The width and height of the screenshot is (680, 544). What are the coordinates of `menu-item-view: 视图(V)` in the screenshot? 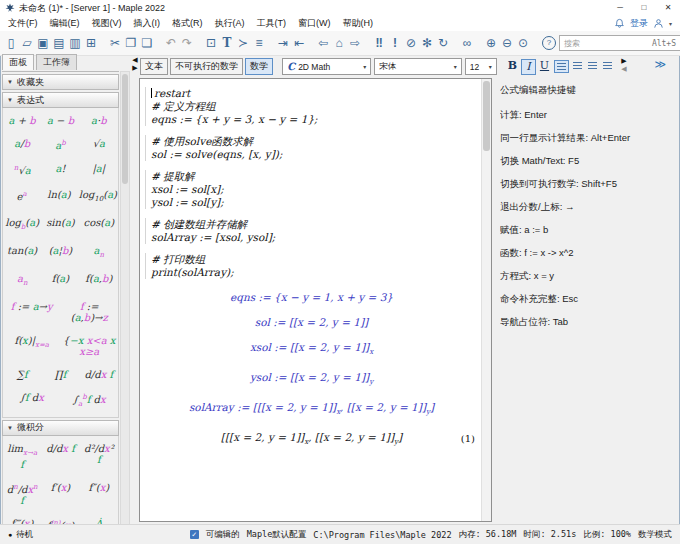 It's located at (107, 24).